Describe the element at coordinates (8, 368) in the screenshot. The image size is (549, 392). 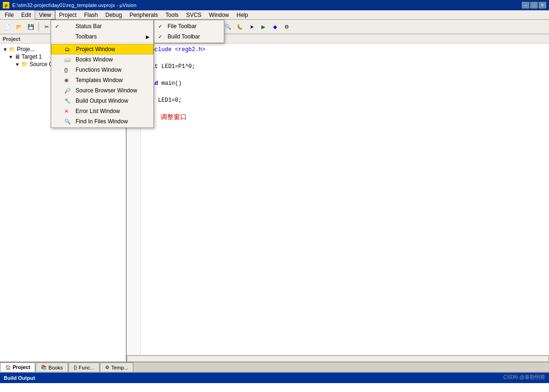
I see `tab-project-icon: 🏠` at that location.